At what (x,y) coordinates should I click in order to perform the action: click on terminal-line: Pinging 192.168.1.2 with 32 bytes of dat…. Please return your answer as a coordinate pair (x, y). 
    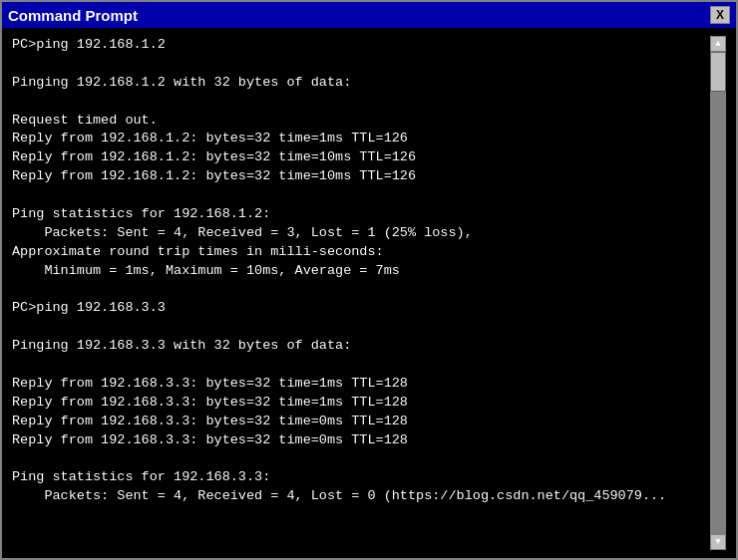
    Looking at the image, I should click on (359, 84).